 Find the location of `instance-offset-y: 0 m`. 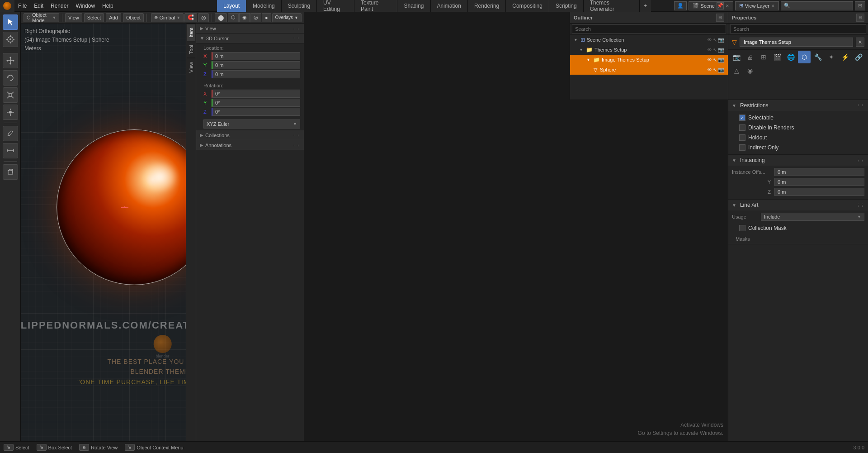

instance-offset-y: 0 m is located at coordinates (819, 182).